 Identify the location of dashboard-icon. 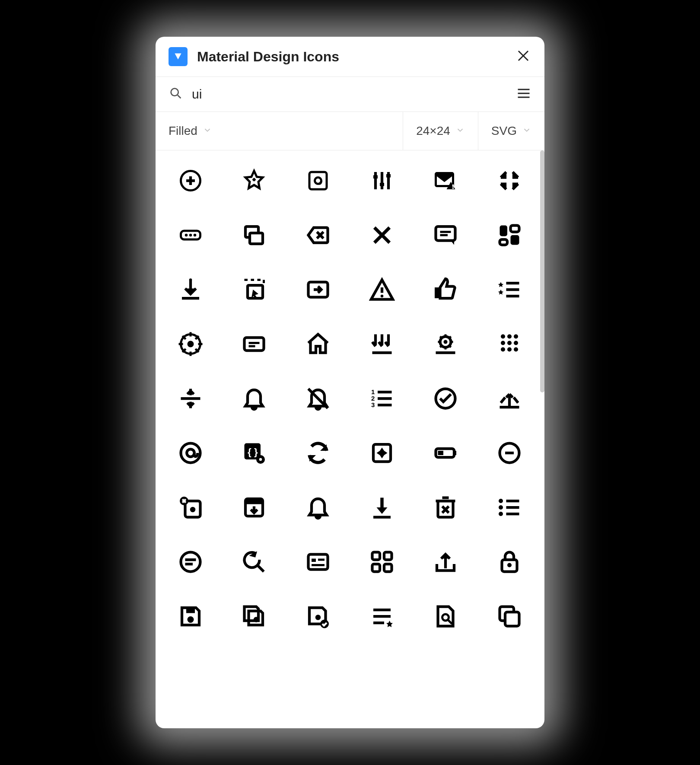
(509, 235).